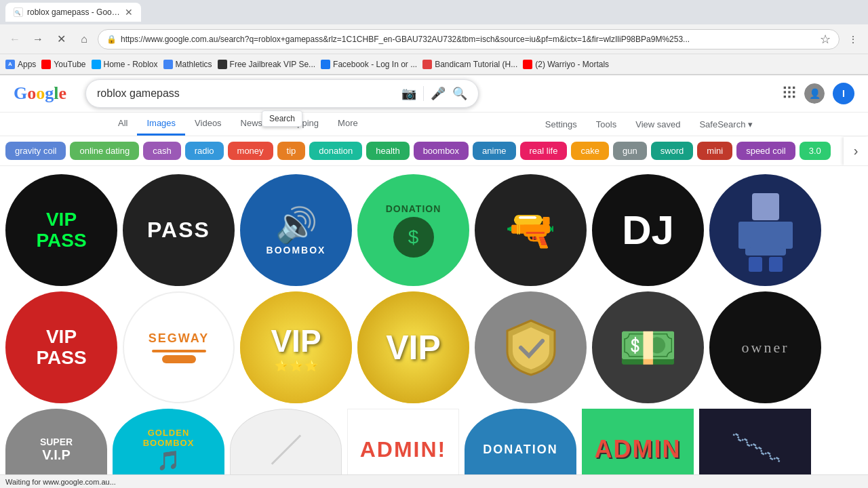 The width and height of the screenshot is (868, 488). I want to click on toolbar: ← → ✕ ⌂ 🔒 https://www.google.com.au/sear…, so click(434, 39).